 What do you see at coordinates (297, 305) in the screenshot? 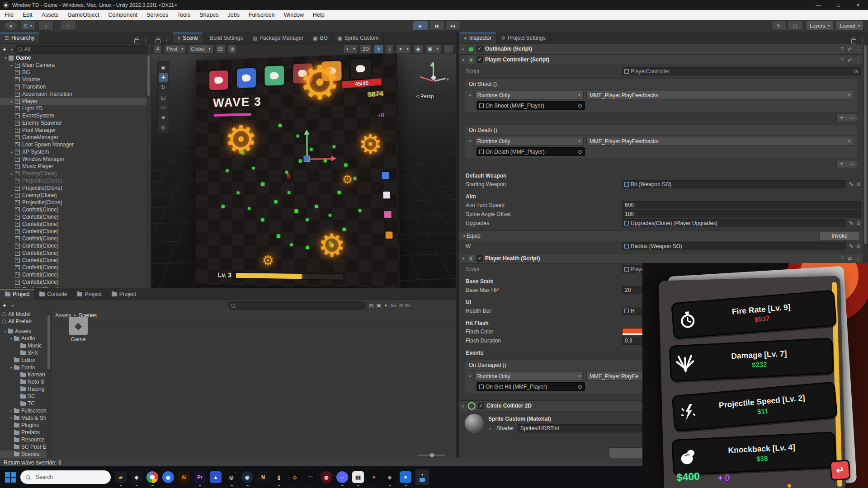
I see `project-search-input` at bounding box center [297, 305].